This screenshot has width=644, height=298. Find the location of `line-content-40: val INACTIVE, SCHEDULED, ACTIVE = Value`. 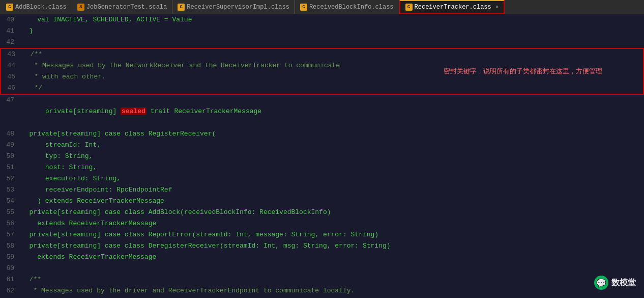

line-content-40: val INACTIVE, SCHEDULED, ACTIVE = Value is located at coordinates (333, 20).